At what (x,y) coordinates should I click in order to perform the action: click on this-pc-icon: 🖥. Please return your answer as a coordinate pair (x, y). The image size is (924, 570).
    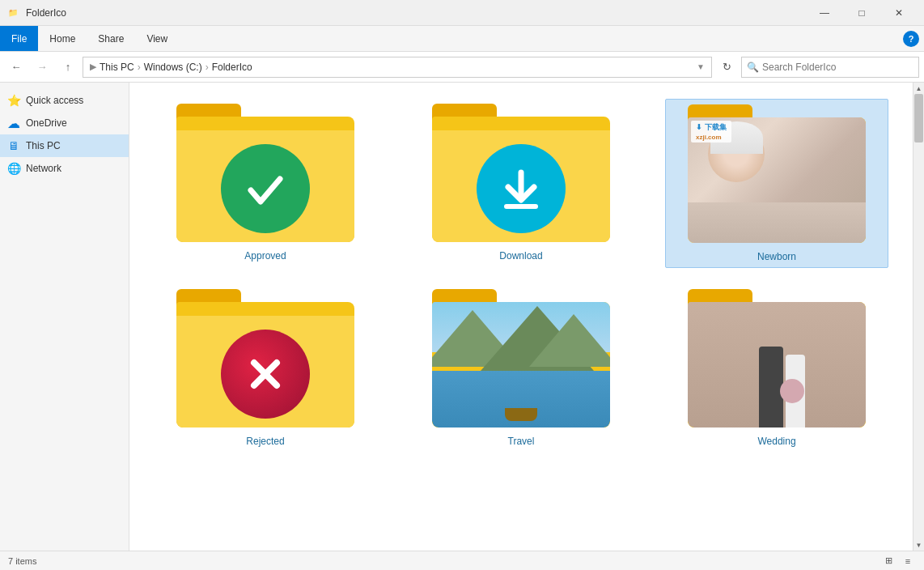
    Looking at the image, I should click on (14, 146).